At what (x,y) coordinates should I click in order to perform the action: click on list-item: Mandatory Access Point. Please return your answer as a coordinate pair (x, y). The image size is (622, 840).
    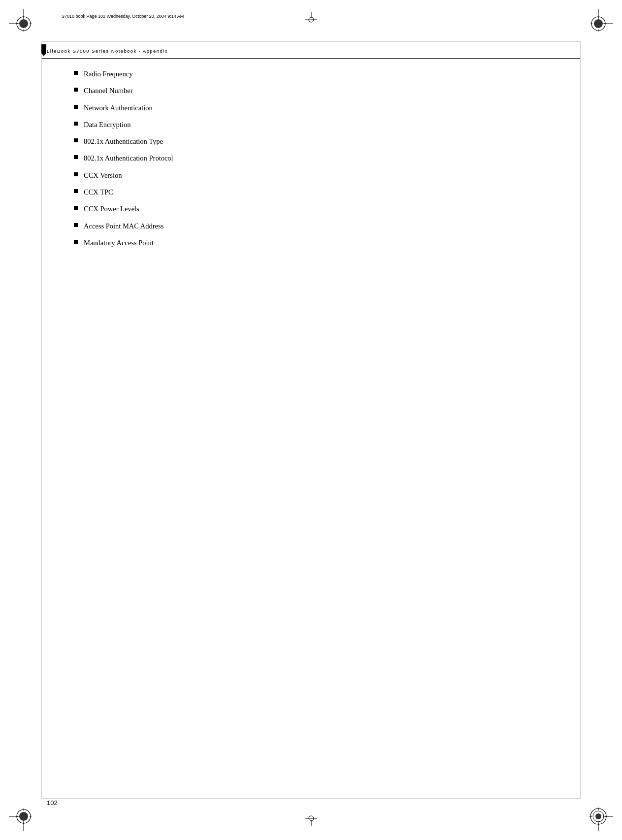
    Looking at the image, I should click on (311, 243).